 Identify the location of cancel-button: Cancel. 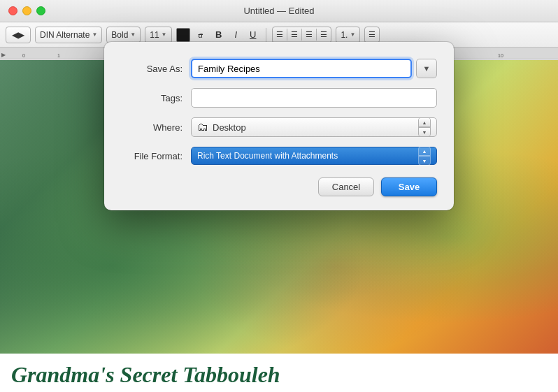
(346, 187).